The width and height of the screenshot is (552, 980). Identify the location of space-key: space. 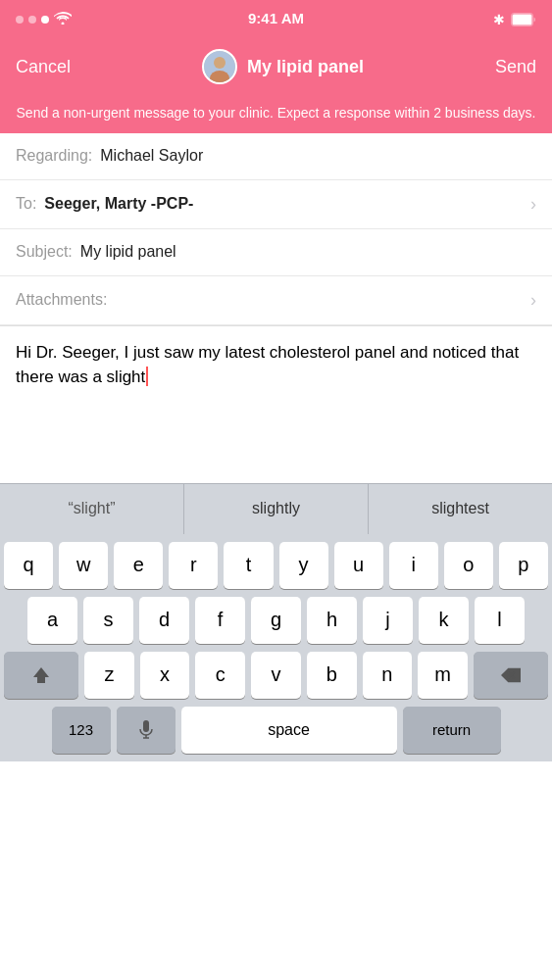
(289, 730).